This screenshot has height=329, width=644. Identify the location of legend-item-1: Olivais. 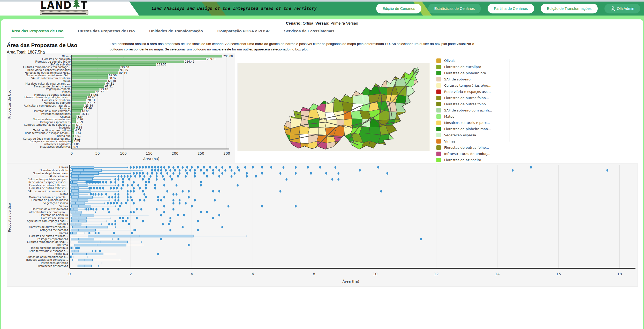
(473, 61).